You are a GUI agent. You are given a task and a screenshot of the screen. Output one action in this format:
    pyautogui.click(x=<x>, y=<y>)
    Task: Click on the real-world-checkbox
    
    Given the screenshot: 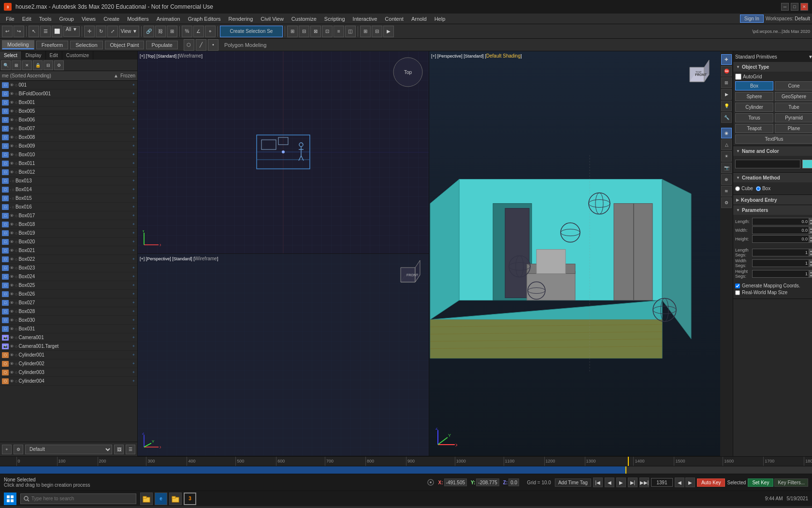 What is the action you would take?
    pyautogui.click(x=738, y=293)
    